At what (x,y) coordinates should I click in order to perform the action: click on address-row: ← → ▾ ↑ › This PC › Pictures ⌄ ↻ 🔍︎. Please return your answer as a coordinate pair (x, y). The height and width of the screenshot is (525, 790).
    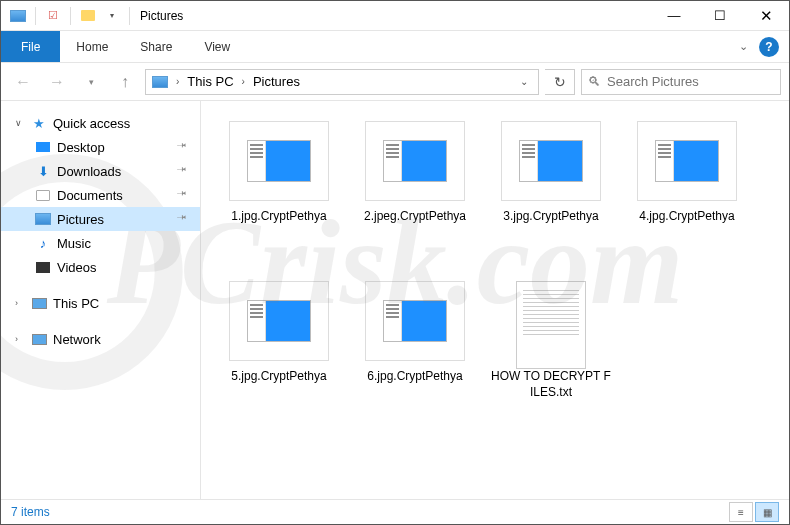
    Looking at the image, I should click on (395, 82).